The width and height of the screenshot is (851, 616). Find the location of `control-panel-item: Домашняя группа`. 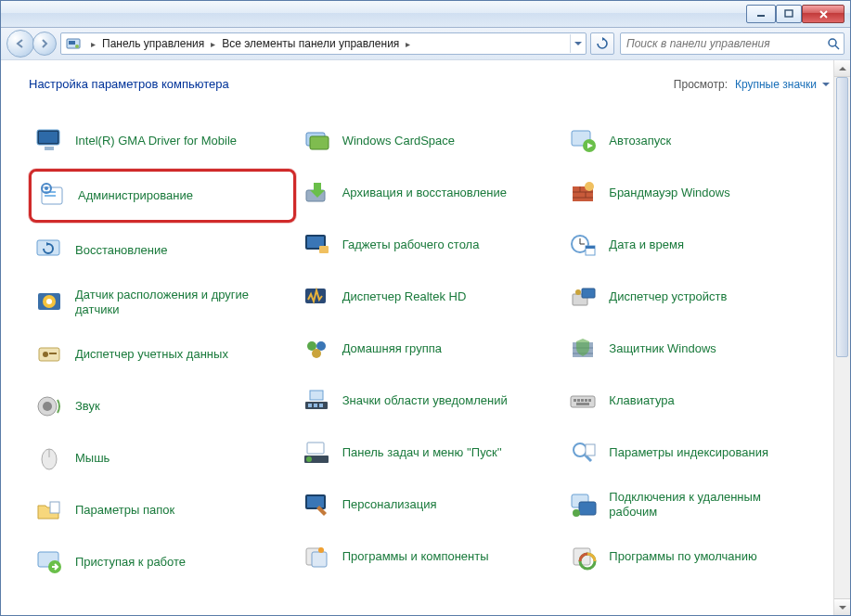

control-panel-item: Домашняя группа is located at coordinates (430, 349).